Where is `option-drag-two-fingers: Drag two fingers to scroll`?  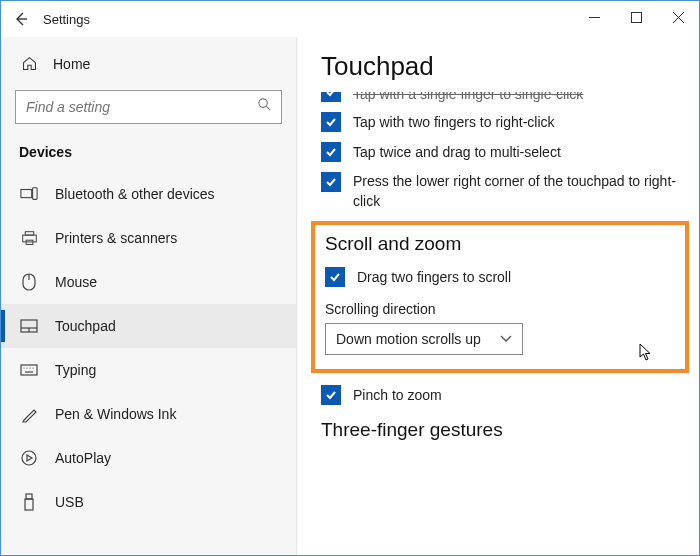
option-drag-two-fingers: Drag two fingers to scroll is located at coordinates (500, 277).